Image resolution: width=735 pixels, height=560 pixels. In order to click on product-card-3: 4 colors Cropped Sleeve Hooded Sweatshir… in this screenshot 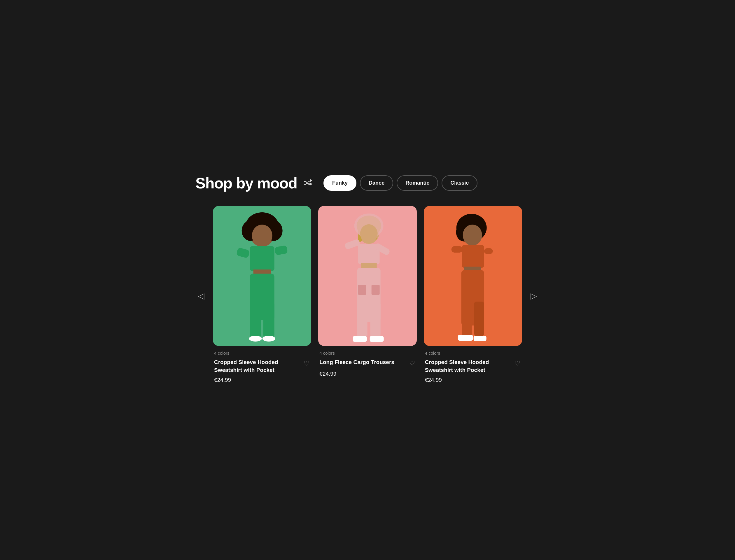, I will do `click(473, 296)`.